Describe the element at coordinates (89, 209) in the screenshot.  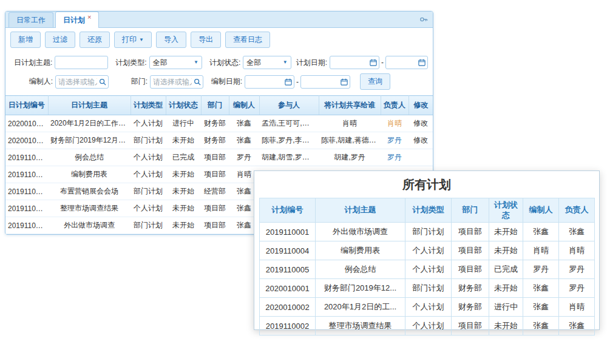
I see `table-cell: 整理市场调查结果` at that location.